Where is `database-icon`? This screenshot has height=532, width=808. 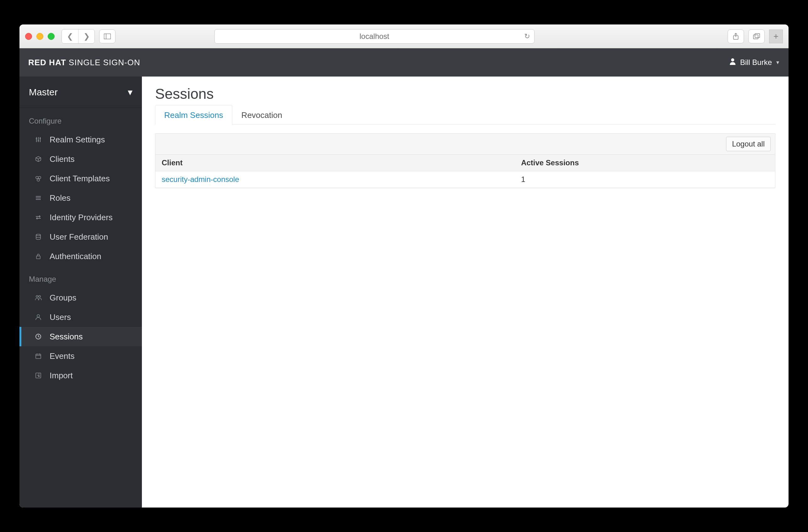 database-icon is located at coordinates (38, 237).